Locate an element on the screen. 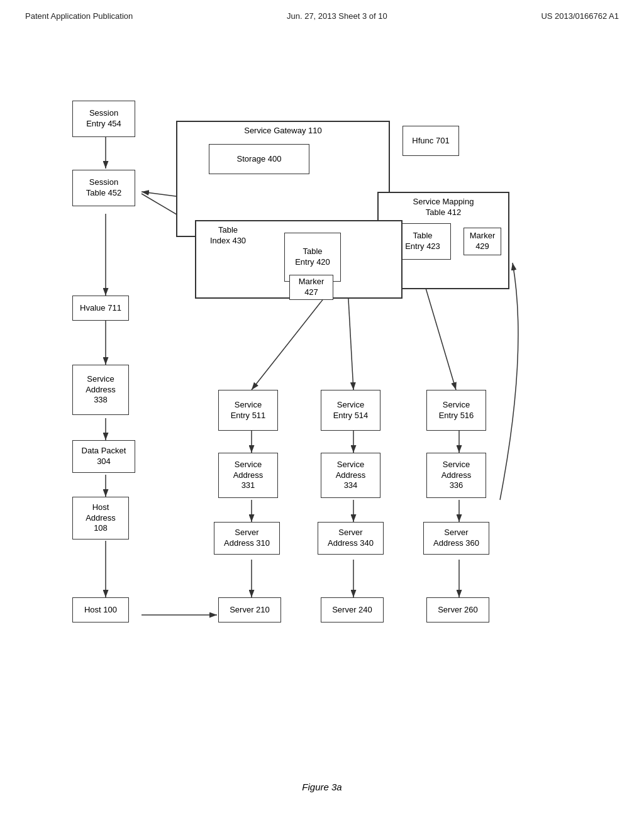  service-address-334-box: ServiceAddress334 is located at coordinates (351, 475).